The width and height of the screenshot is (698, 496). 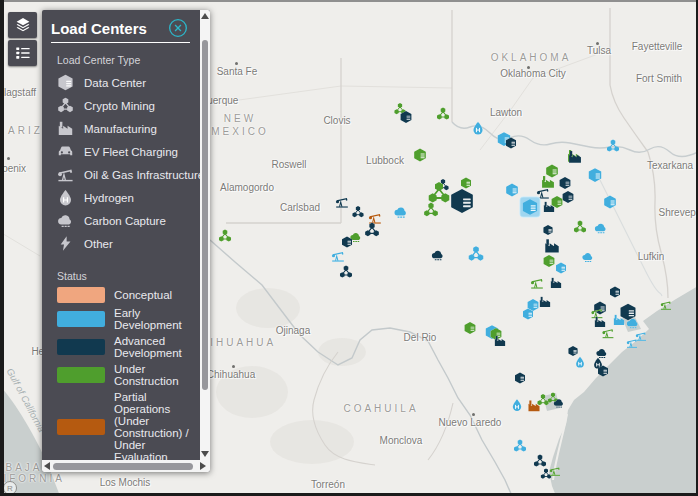 What do you see at coordinates (22, 53) in the screenshot?
I see `legend-button` at bounding box center [22, 53].